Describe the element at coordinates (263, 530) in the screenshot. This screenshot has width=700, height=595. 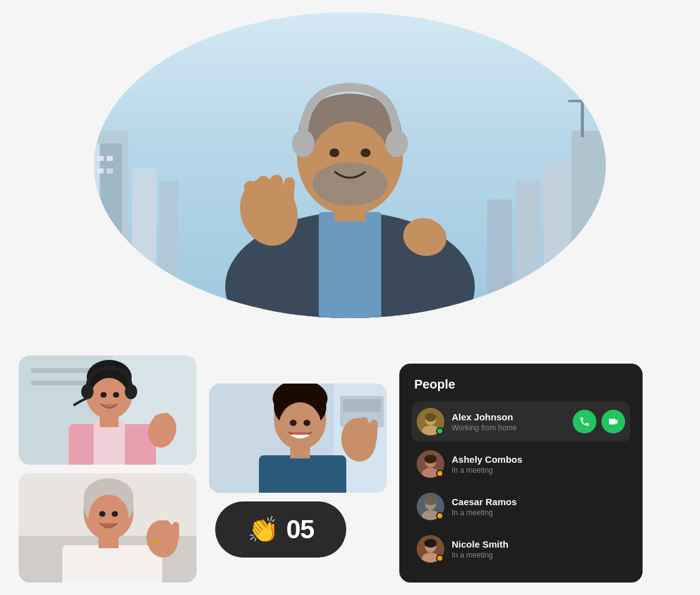
I see `reaction-emoji: 👏` at that location.